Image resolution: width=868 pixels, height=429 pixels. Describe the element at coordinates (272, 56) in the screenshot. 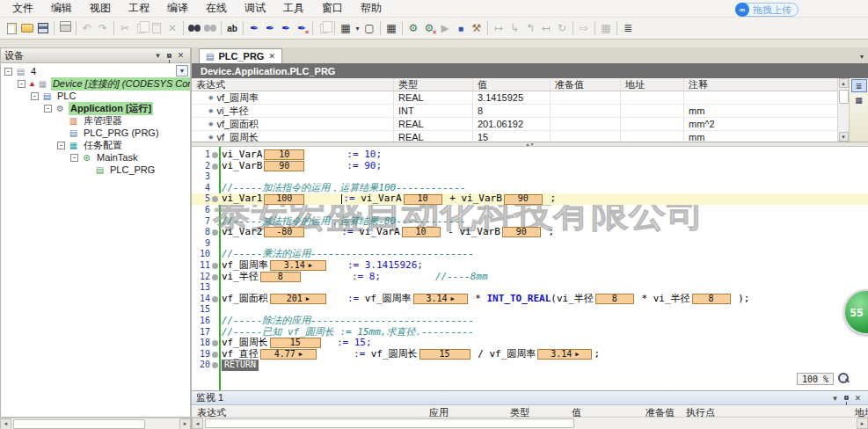

I see `tab-close-icon: ✕` at that location.